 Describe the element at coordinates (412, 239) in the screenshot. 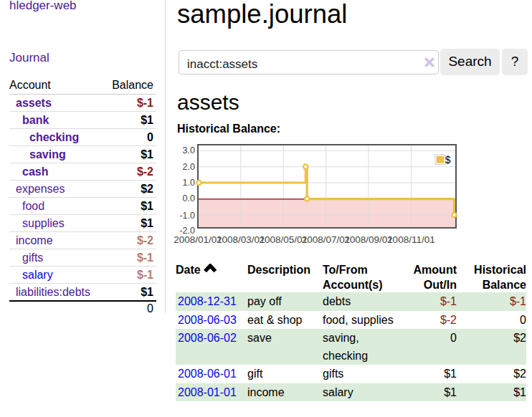

I see `svg-text: 2008/11/01` at that location.